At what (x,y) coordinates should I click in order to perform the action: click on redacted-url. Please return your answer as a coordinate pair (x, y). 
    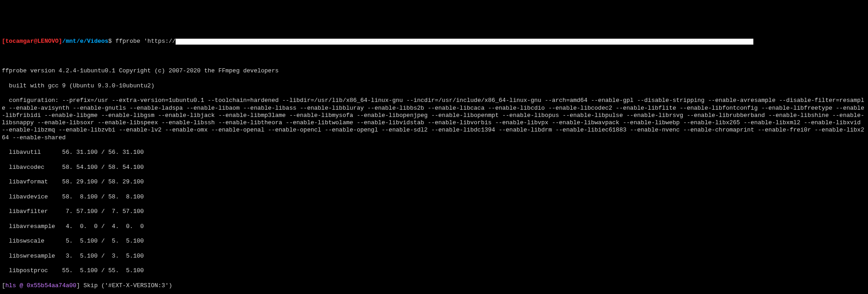
    Looking at the image, I should click on (464, 42).